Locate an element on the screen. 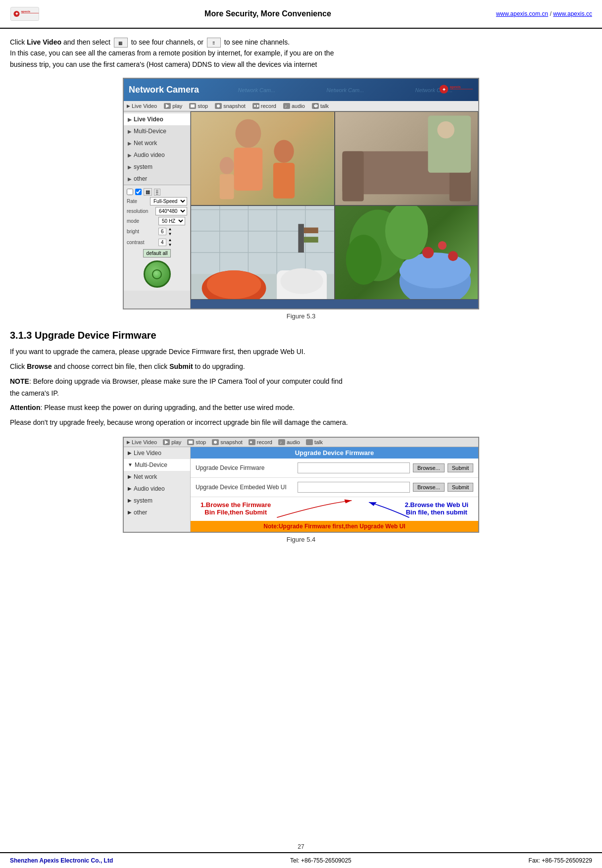 This screenshot has height=868, width=602. upgrade-toolbar-live-video: ▶ Live Video is located at coordinates (142, 442).